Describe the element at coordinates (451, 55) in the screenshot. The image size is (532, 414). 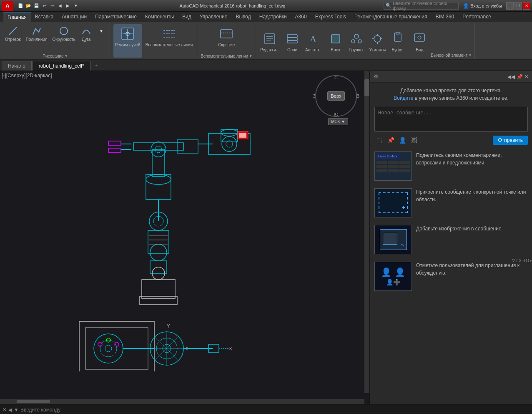
I see `annotations-group-label: Выносной элемент ▼` at that location.